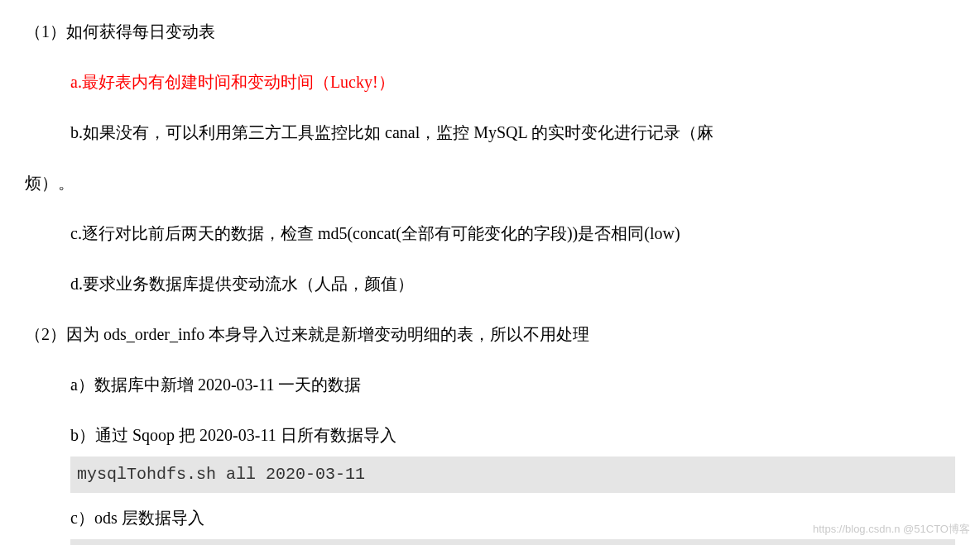  What do you see at coordinates (490, 157) in the screenshot?
I see `section-1-item-b: b.如果没有，可以利用第三方工具监控比如 canal，监控 MySQL 的实时变…` at bounding box center [490, 157].